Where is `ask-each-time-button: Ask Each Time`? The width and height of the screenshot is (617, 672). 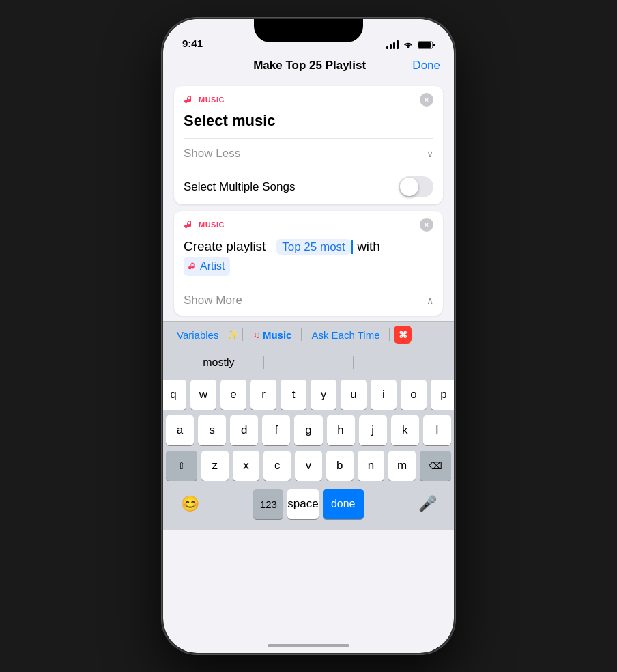
ask-each-time-button: Ask Each Time is located at coordinates (345, 335).